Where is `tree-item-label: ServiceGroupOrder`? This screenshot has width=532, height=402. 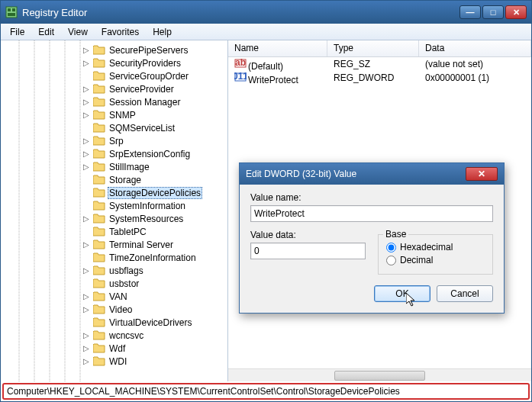 tree-item-label: ServiceGroupOrder is located at coordinates (149, 76).